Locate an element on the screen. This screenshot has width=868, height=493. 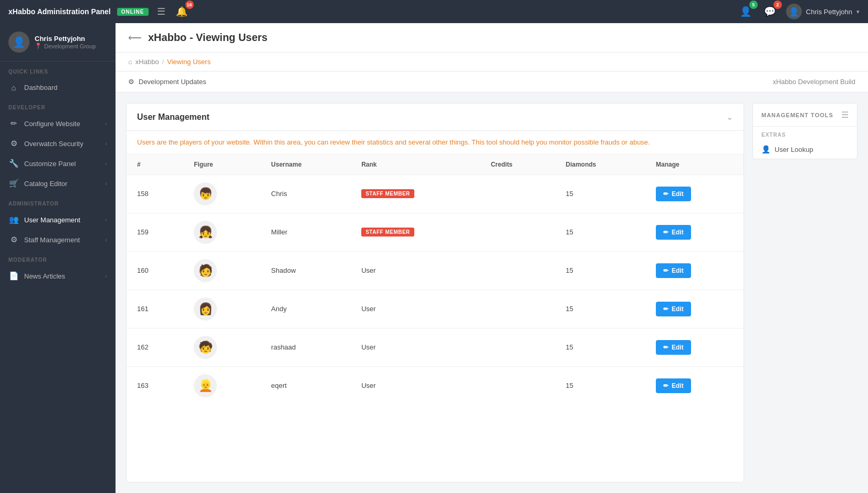
cell-username: Shadow is located at coordinates (306, 270).